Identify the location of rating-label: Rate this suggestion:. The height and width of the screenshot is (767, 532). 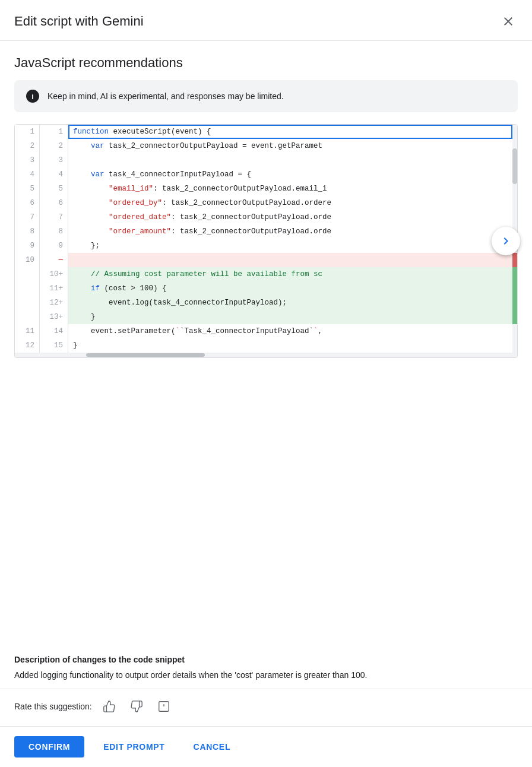
(53, 706).